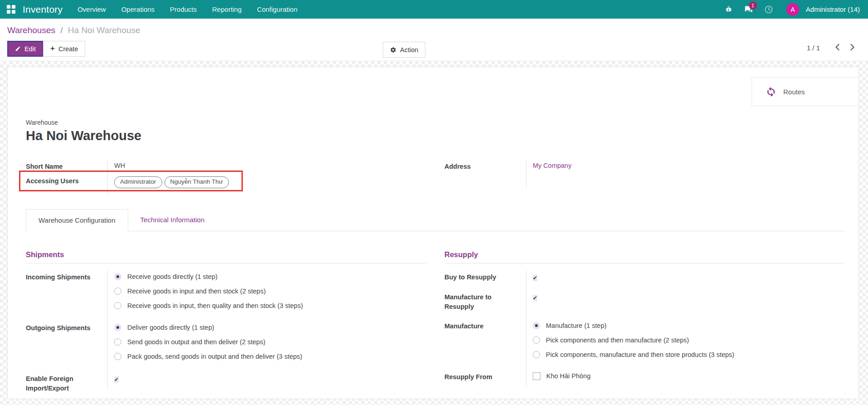 This screenshot has height=405, width=868. What do you see at coordinates (645, 255) in the screenshot?
I see `resupply-section-title: Resupply` at bounding box center [645, 255].